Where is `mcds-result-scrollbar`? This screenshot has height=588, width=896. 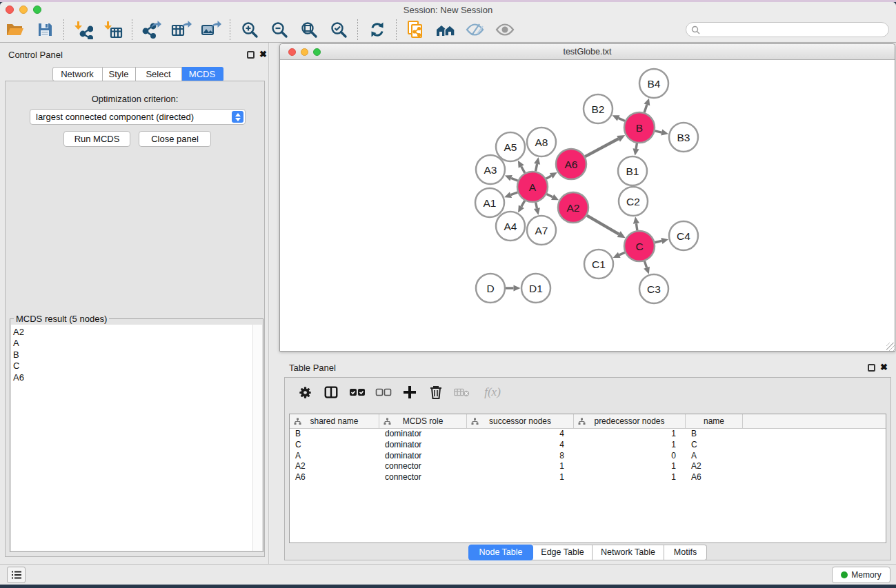 mcds-result-scrollbar is located at coordinates (257, 438).